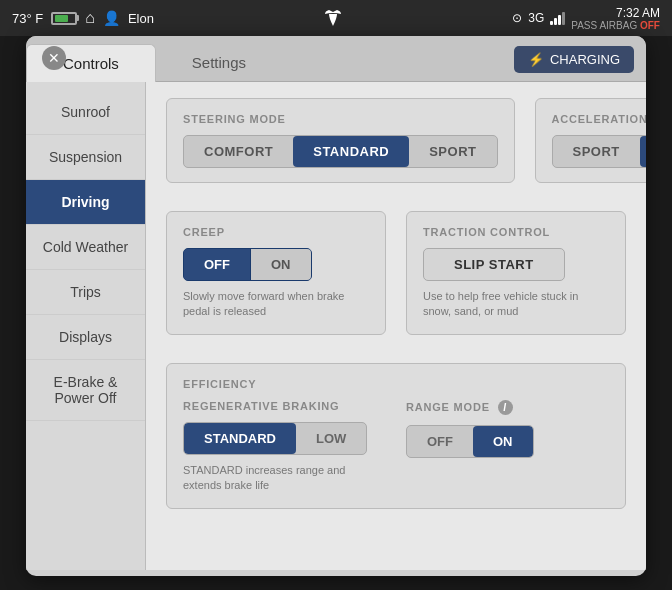 The width and height of the screenshot is (672, 590). I want to click on steering-section: STEERING MODE COMFORT STANDARD SPORT, so click(340, 140).